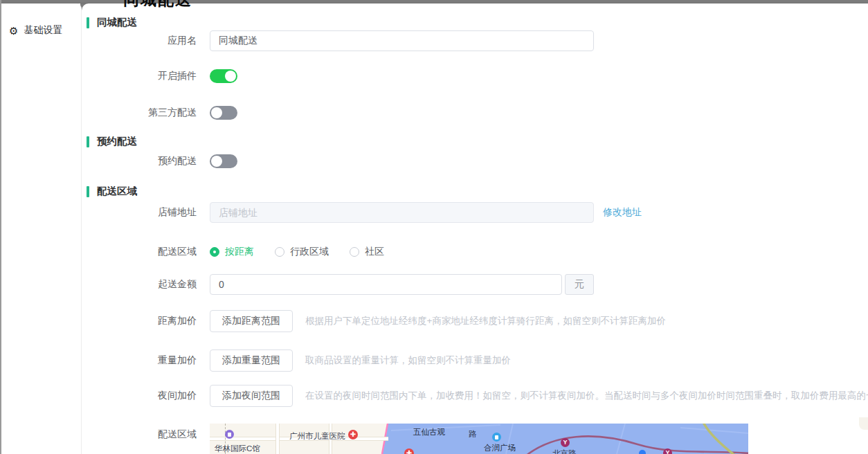 The width and height of the screenshot is (868, 454). I want to click on min-amount-input, so click(386, 284).